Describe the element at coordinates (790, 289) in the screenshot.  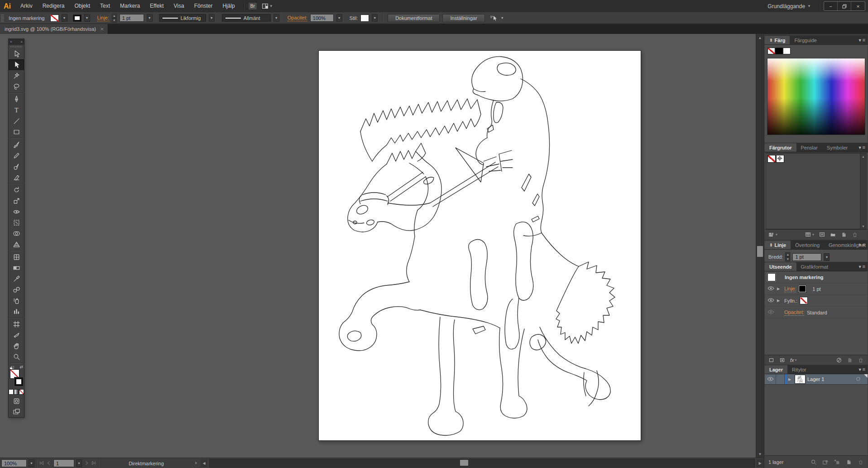
I see `stroke-row-link: Linje:` at that location.